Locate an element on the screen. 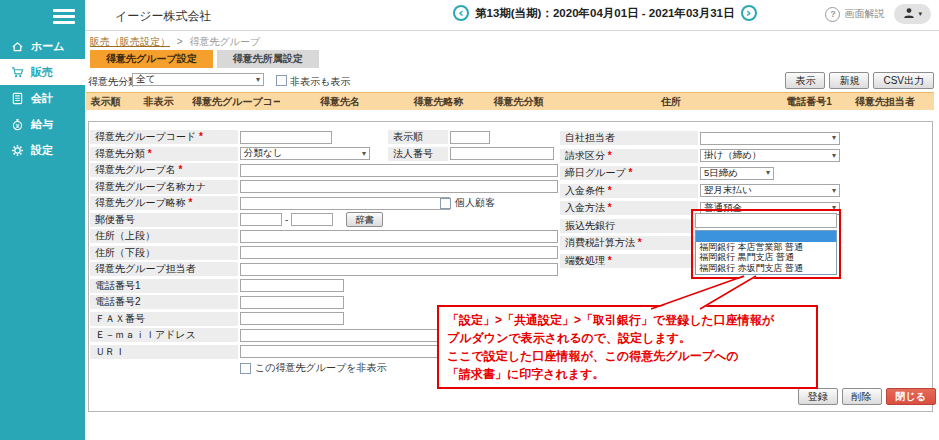  deposit-terms-value: 翌月末払い is located at coordinates (728, 190).